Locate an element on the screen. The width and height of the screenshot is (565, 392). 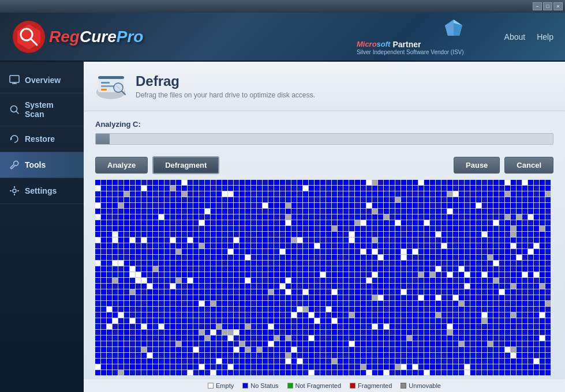
sidebar-item-system-scan: System Scan is located at coordinates (42, 110).